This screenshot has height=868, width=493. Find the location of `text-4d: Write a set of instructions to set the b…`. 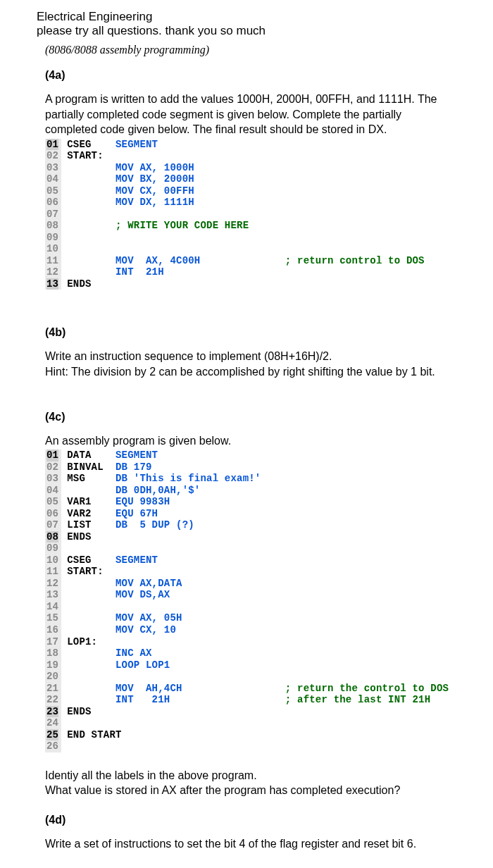

text-4d: Write a set of instructions to set the b… is located at coordinates (246, 844).